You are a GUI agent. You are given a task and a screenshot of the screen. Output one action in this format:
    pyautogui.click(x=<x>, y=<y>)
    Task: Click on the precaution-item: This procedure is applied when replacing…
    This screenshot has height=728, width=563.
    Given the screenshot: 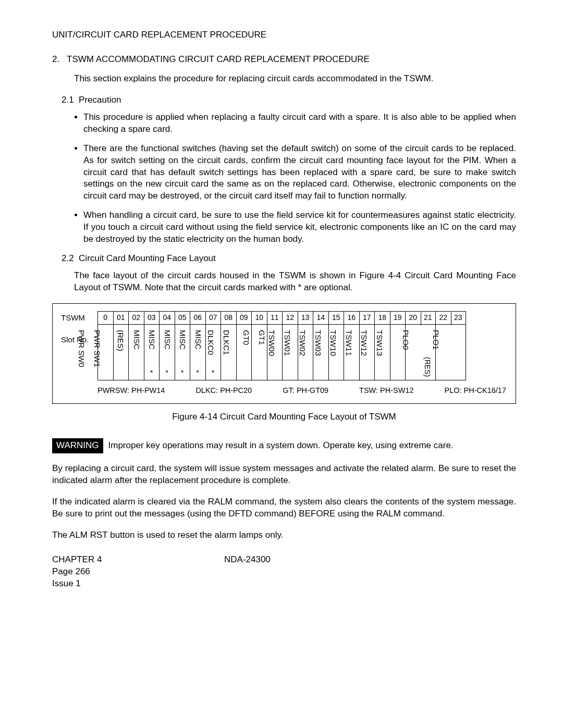 What is the action you would take?
    pyautogui.click(x=300, y=124)
    